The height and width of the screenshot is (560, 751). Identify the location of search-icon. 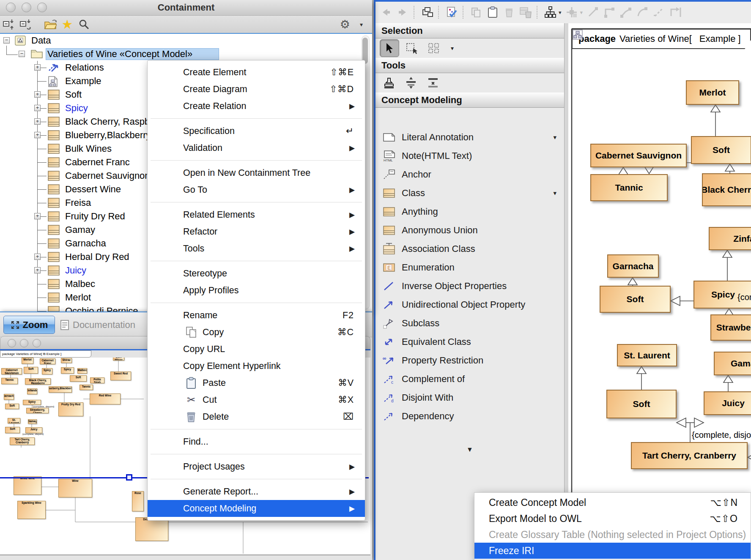
(84, 25).